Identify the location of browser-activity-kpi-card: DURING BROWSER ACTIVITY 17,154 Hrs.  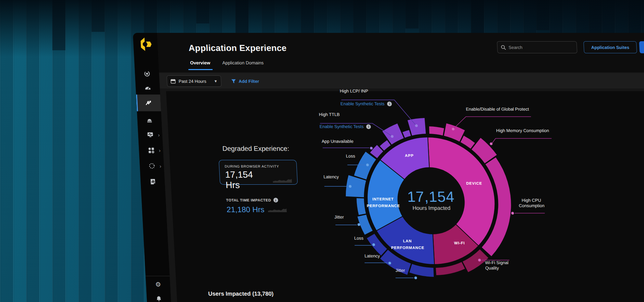
(258, 172).